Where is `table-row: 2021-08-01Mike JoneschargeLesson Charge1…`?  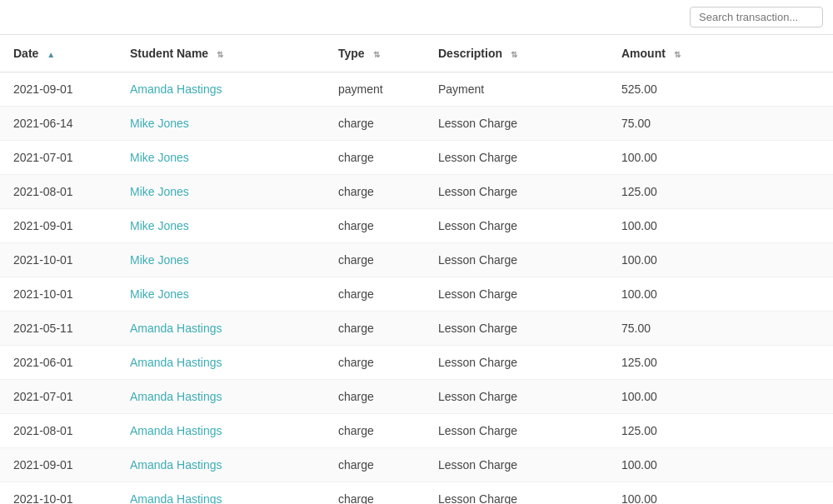 table-row: 2021-08-01Mike JoneschargeLesson Charge1… is located at coordinates (416, 192).